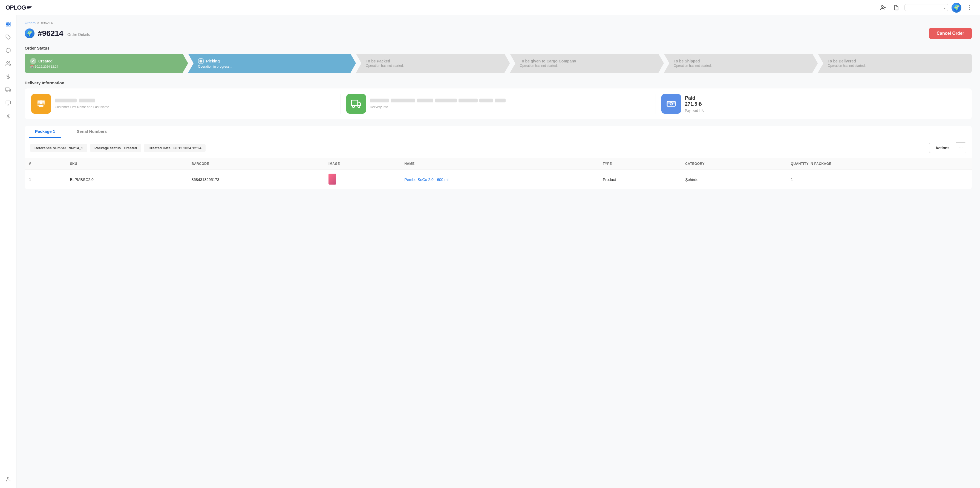 This screenshot has width=980, height=488. Describe the element at coordinates (8, 50) in the screenshot. I see `sidebar-box-icon` at that location.